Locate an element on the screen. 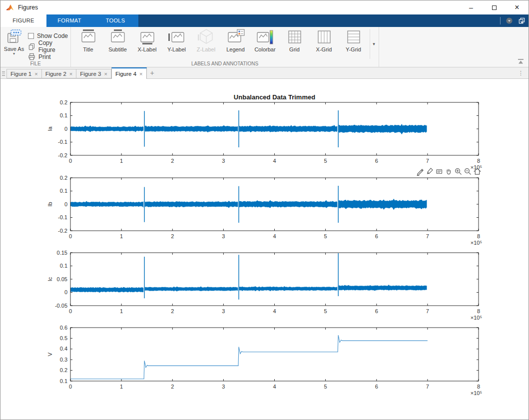  checkbox-icon is located at coordinates (31, 36).